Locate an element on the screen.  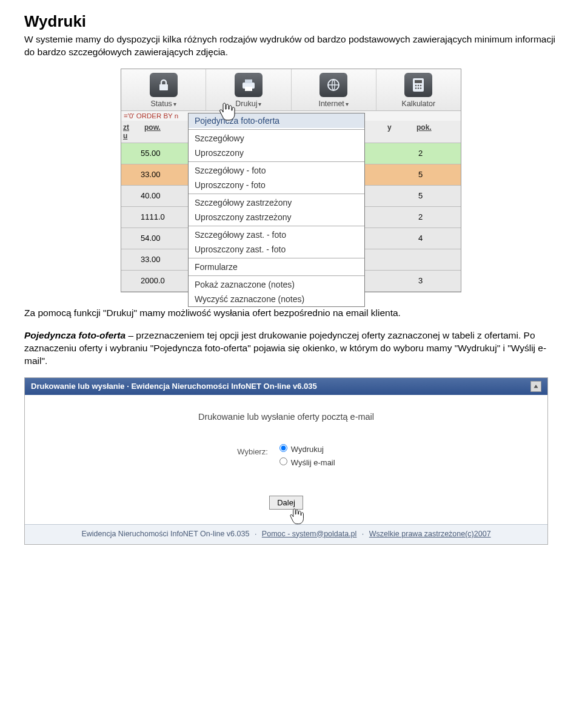
menu-item: Formularze is located at coordinates (276, 267).